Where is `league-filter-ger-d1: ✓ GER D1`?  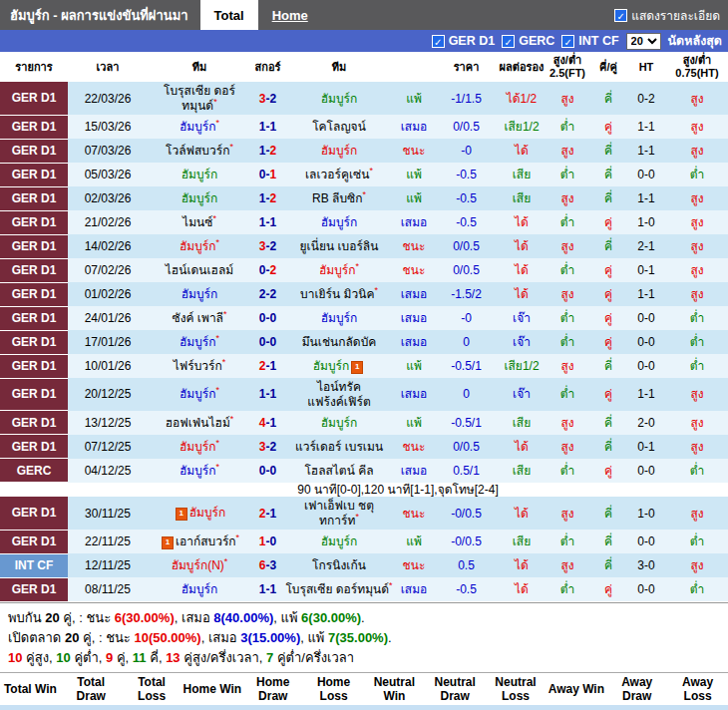 league-filter-ger-d1: ✓ GER D1 is located at coordinates (464, 41).